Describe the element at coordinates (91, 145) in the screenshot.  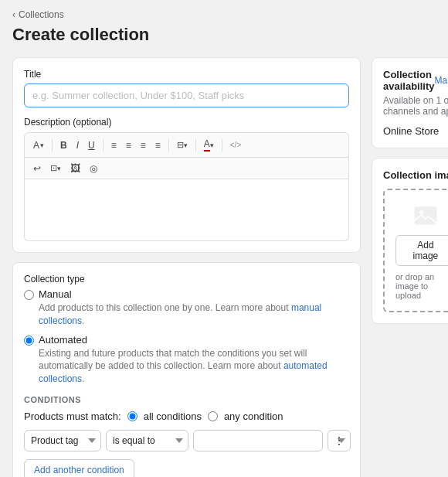
I see `underline-btn: U` at that location.